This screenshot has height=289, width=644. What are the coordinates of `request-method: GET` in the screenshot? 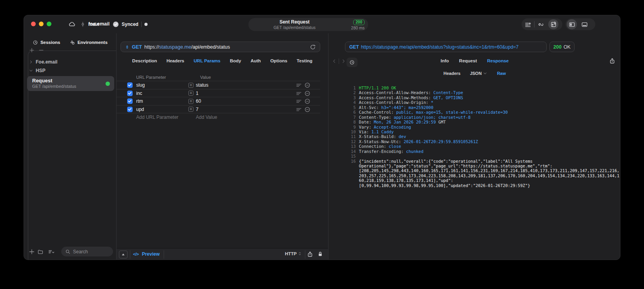 It's located at (137, 47).